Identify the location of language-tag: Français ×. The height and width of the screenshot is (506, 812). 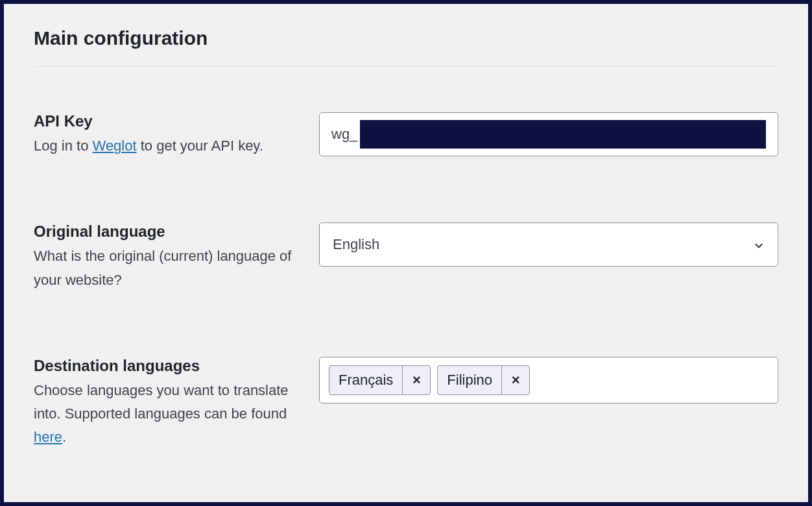
(380, 380).